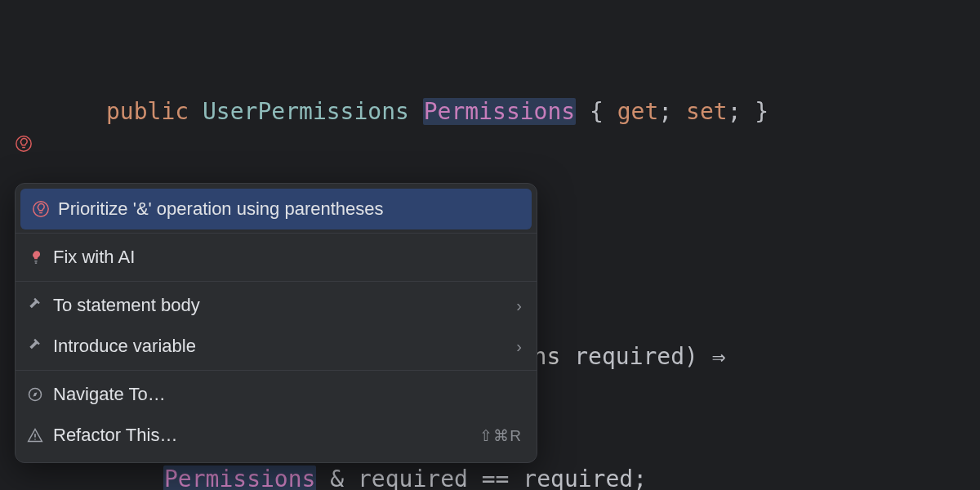 The height and width of the screenshot is (490, 980). I want to click on action-refactor-this: Refactor This… ⇧⌘R, so click(276, 435).